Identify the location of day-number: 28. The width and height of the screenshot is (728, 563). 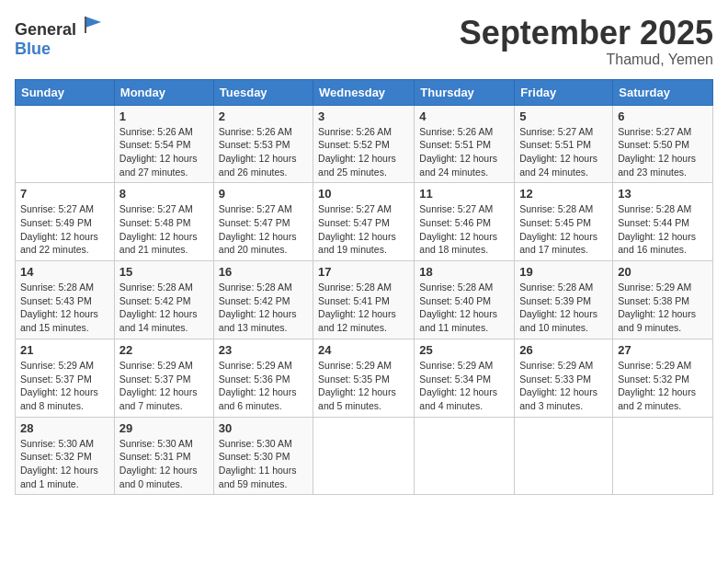
(64, 429).